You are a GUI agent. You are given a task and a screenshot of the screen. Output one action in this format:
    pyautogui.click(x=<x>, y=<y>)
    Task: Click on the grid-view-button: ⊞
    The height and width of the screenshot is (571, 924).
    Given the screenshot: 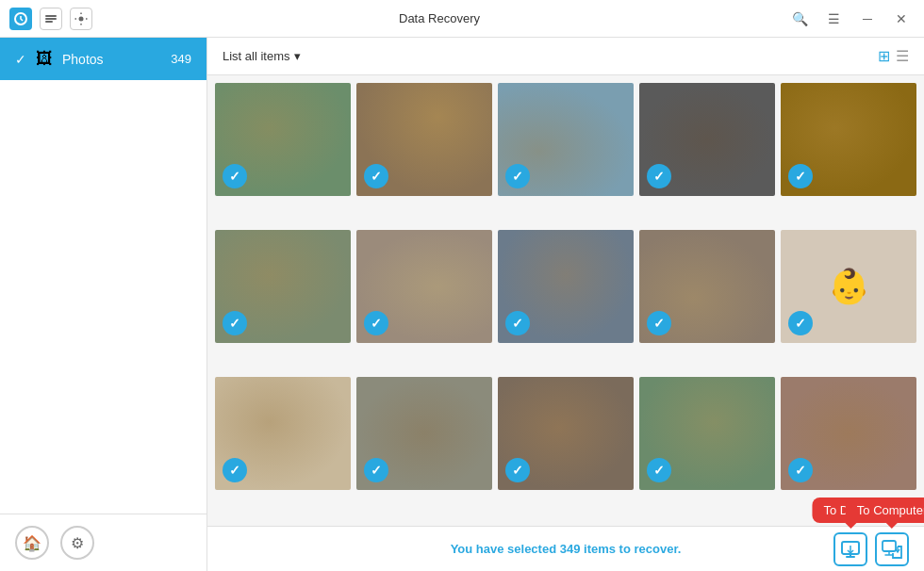 What is the action you would take?
    pyautogui.click(x=884, y=57)
    